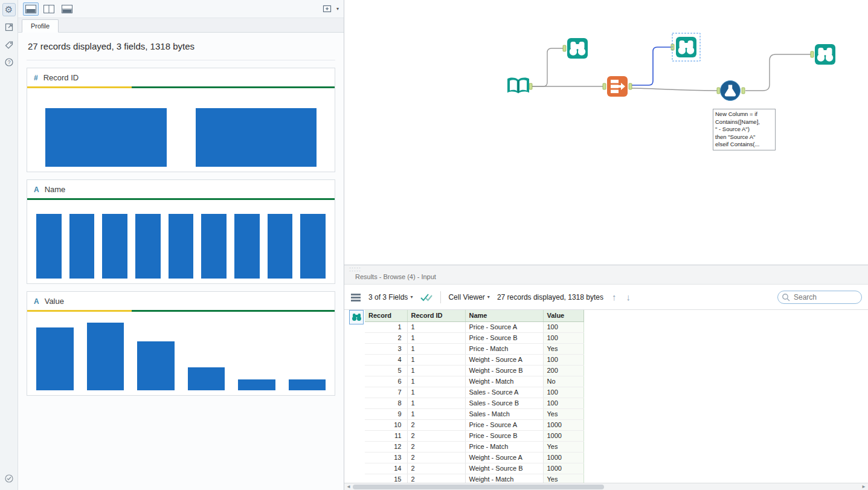  What do you see at coordinates (349, 487) in the screenshot?
I see `scroll-left-icon: ◄` at bounding box center [349, 487].